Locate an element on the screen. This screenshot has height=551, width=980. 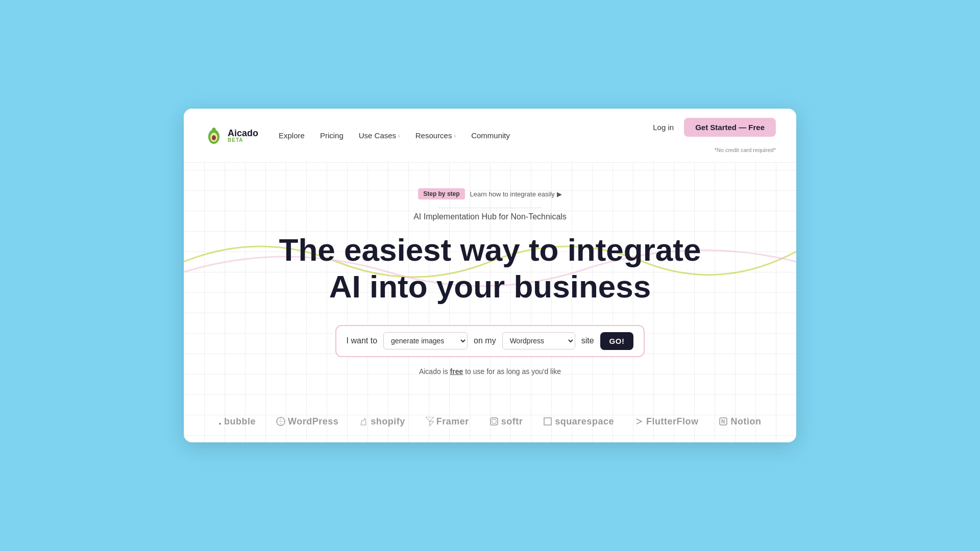
logo-name: Aicado is located at coordinates (243, 133).